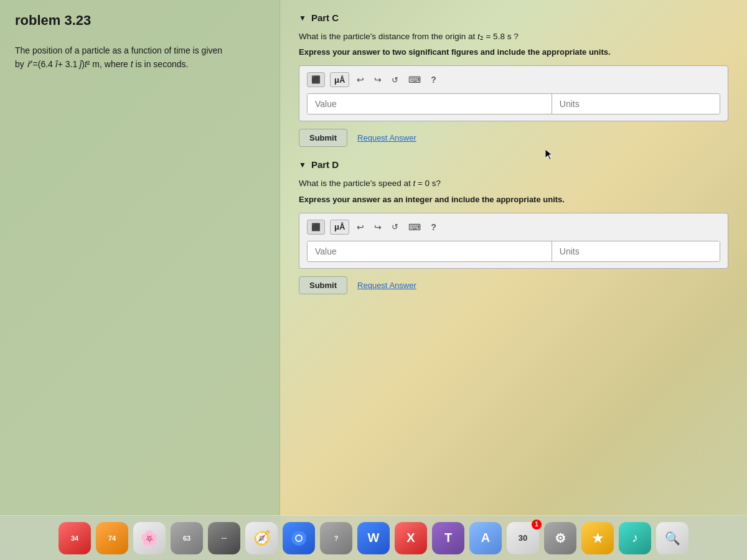 The image size is (747, 560). Describe the element at coordinates (514, 52) in the screenshot. I see `part-c-instruction: Express your answer to two significant f…` at that location.